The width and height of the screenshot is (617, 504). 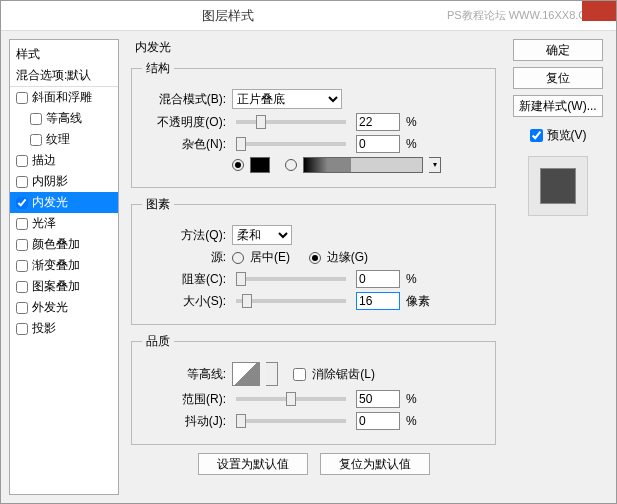 What do you see at coordinates (363, 165) in the screenshot?
I see `gradient-swatch` at bounding box center [363, 165].